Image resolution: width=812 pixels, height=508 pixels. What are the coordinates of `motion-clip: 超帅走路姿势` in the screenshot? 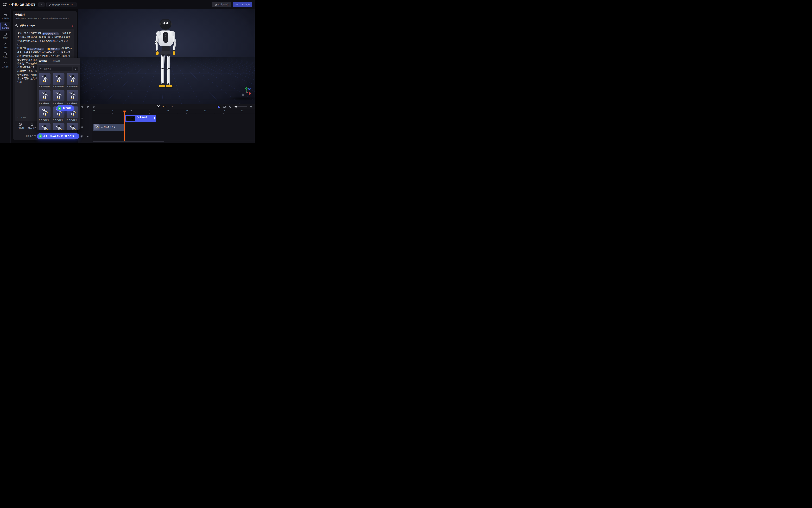 It's located at (109, 127).